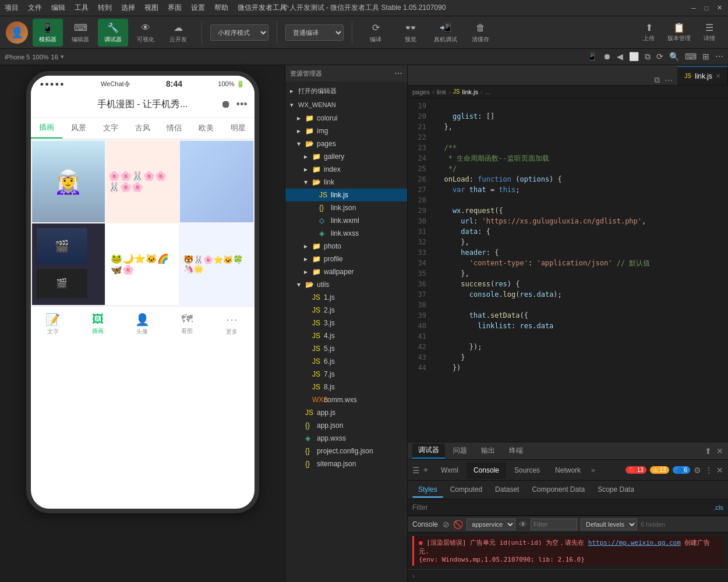  What do you see at coordinates (450, 470) in the screenshot?
I see `devtab-wxml: Wxml` at bounding box center [450, 470].